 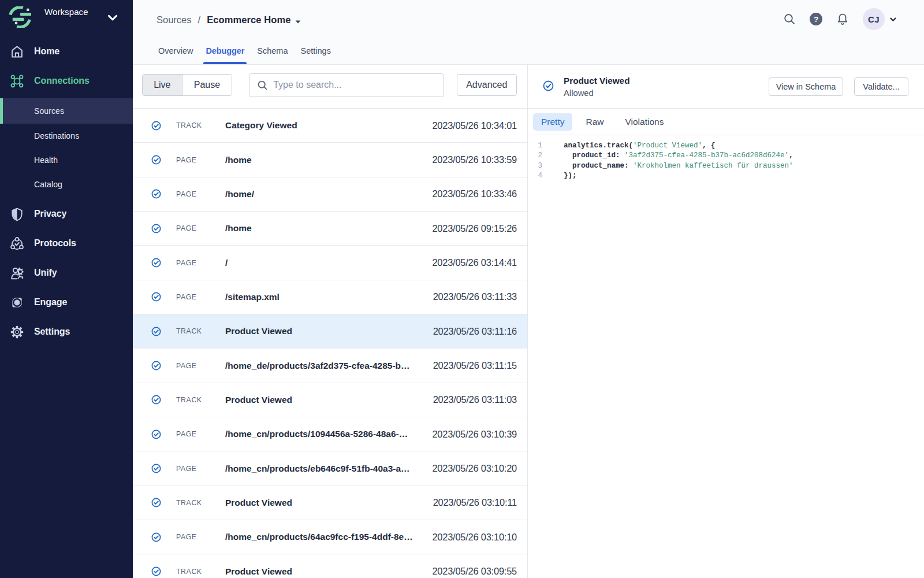 I want to click on engage-icon, so click(x=17, y=303).